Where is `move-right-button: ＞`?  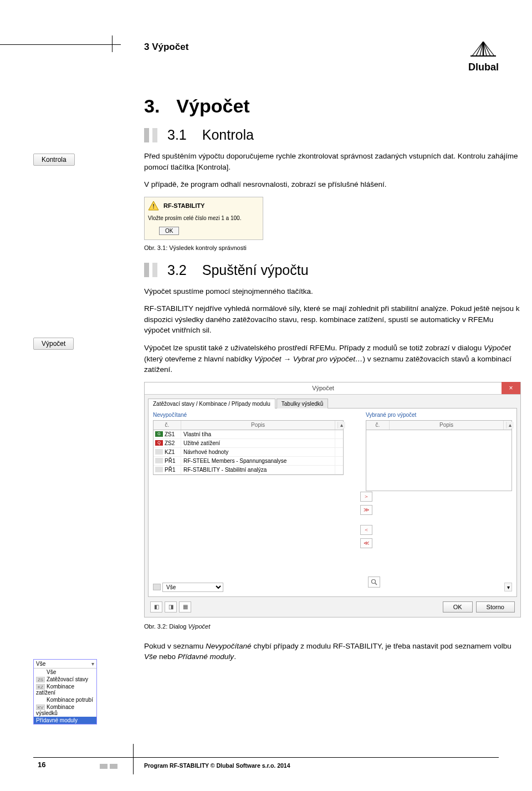
move-right-button: ＞ is located at coordinates (366, 497).